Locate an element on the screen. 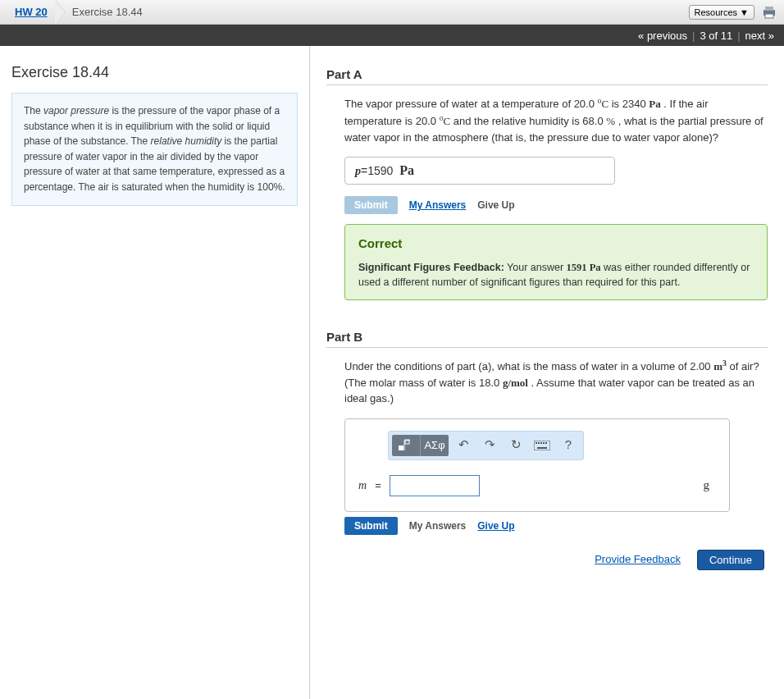  nav-previous: « previous is located at coordinates (663, 36).